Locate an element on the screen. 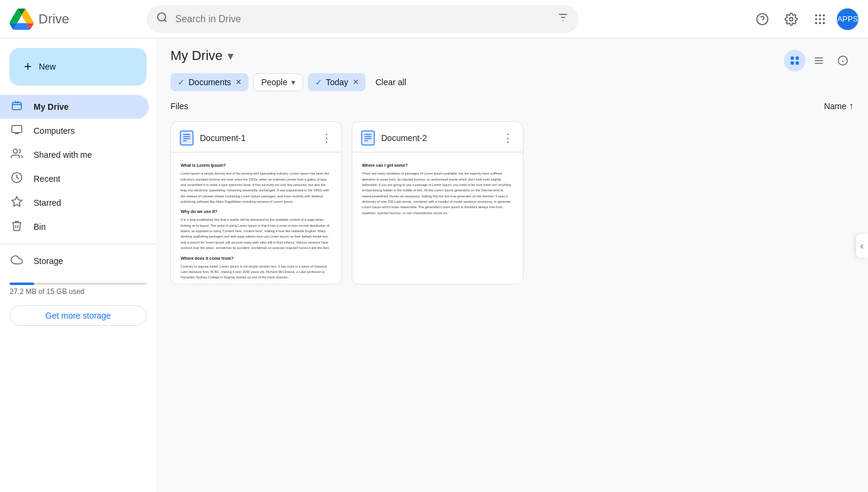 Image resolution: width=868 pixels, height=492 pixels. sidebar-item-shared-label: Shared with me is located at coordinates (62, 155).